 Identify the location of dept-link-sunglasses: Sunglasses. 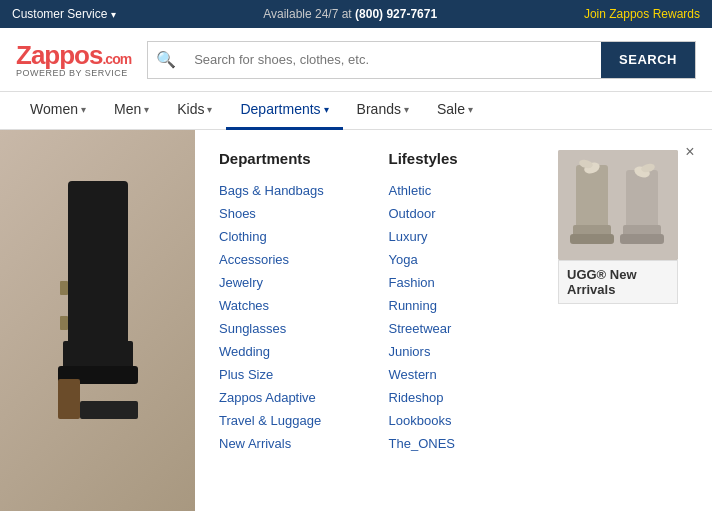
(304, 328).